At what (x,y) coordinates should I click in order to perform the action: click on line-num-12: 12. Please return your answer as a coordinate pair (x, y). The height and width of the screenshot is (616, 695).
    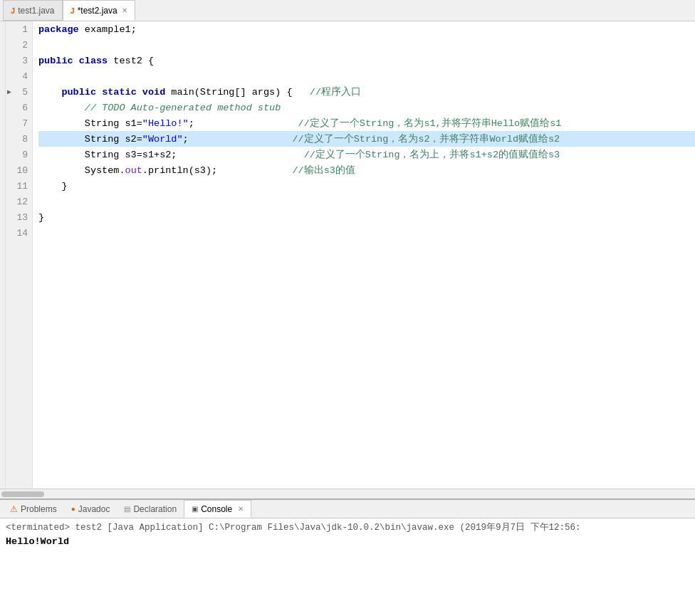
    Looking at the image, I should click on (19, 202).